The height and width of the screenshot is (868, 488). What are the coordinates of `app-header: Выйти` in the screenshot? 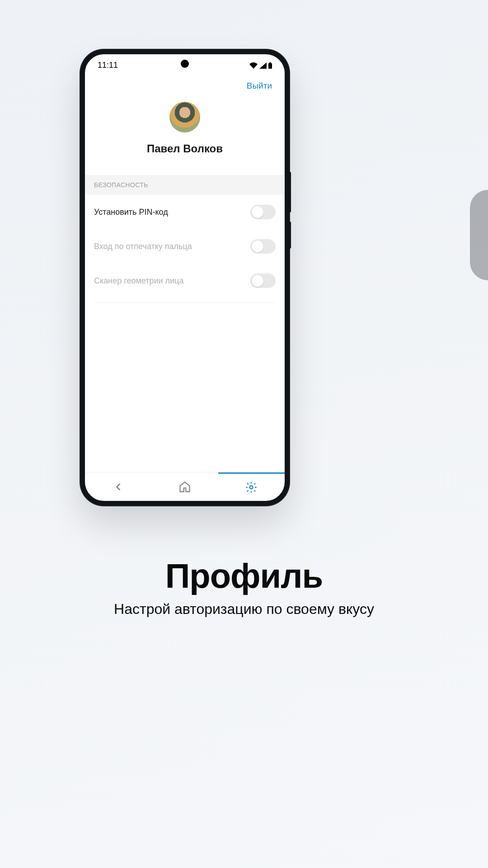 It's located at (185, 83).